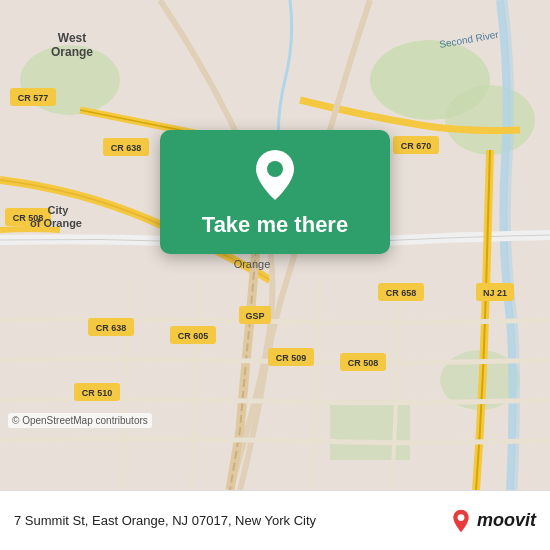  What do you see at coordinates (232, 520) in the screenshot?
I see `address-text: 7 Summit St, East Orange, NJ 07017, New …` at bounding box center [232, 520].